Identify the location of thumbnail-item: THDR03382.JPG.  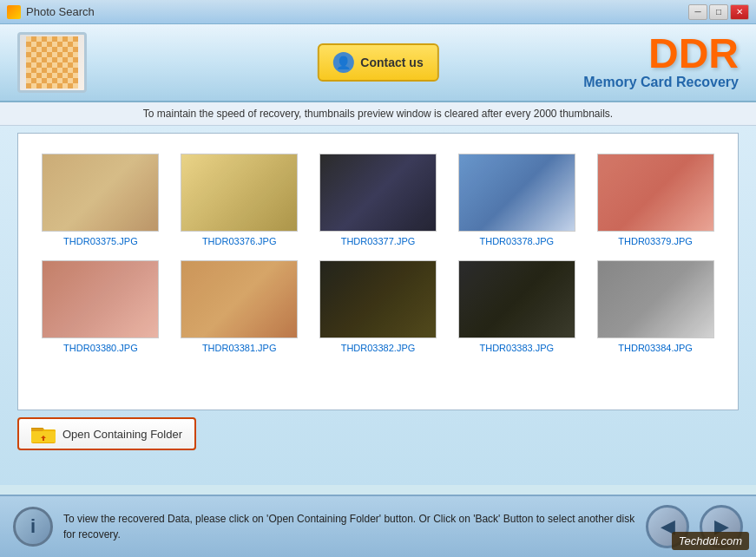
(378, 307).